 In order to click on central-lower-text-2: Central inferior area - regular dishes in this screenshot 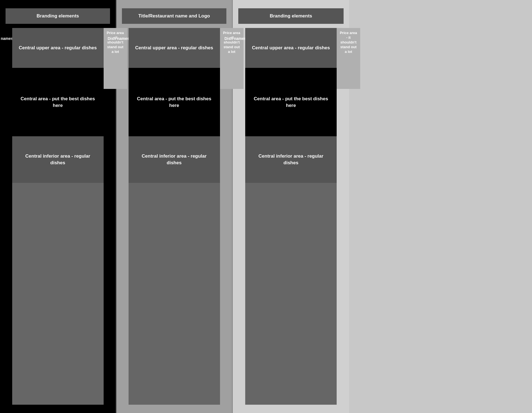, I will do `click(174, 160)`.